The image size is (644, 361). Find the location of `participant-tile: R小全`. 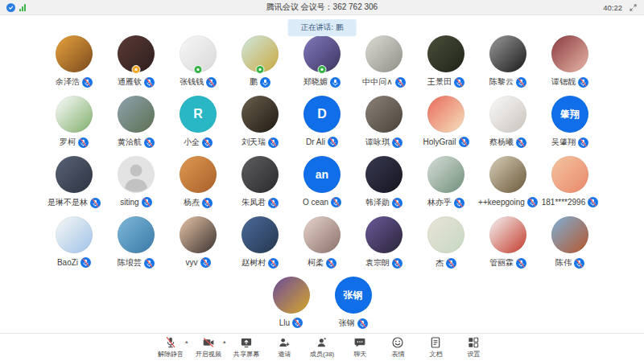

participant-tile: R小全 is located at coordinates (198, 124).